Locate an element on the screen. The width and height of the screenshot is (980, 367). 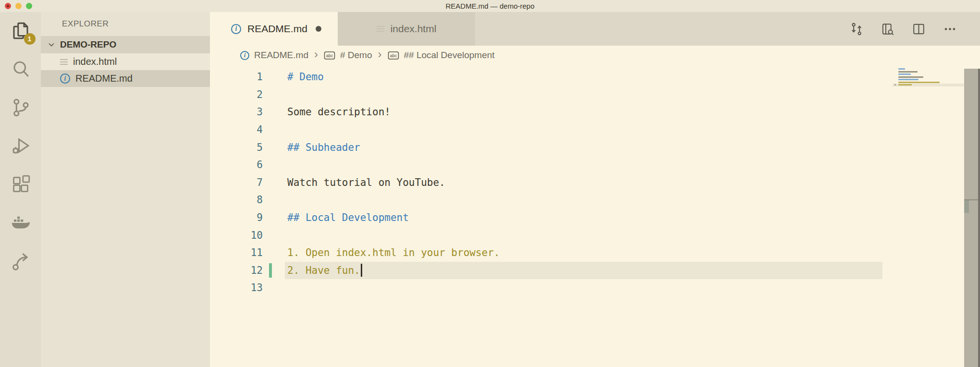
code-line-6: 6 is located at coordinates (595, 165).